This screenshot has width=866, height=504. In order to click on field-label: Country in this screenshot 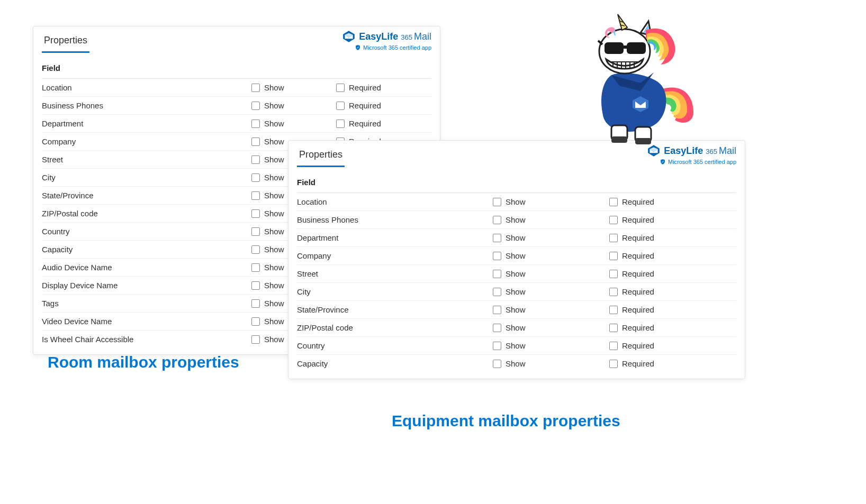, I will do `click(395, 346)`.